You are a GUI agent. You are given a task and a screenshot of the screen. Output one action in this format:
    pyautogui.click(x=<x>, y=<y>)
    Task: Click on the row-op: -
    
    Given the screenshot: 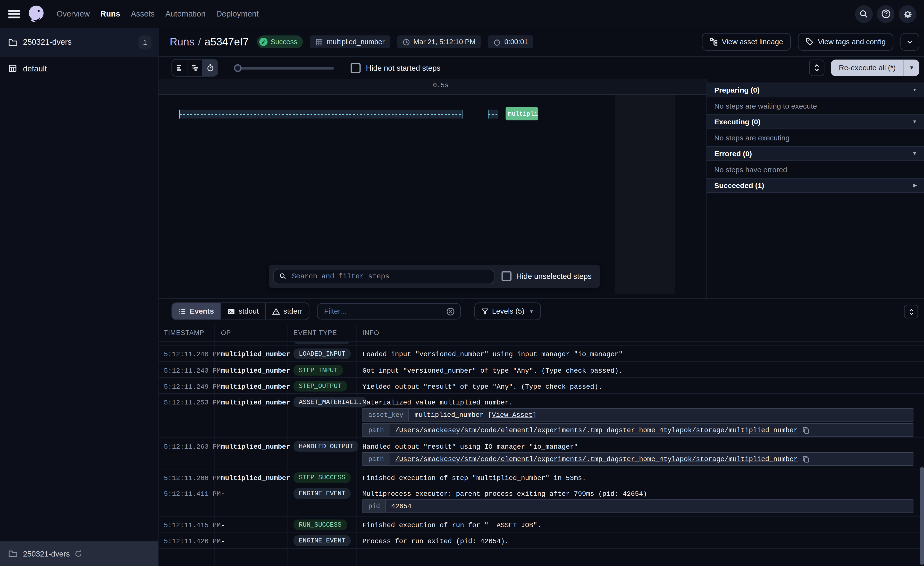 What is the action you would take?
    pyautogui.click(x=223, y=494)
    